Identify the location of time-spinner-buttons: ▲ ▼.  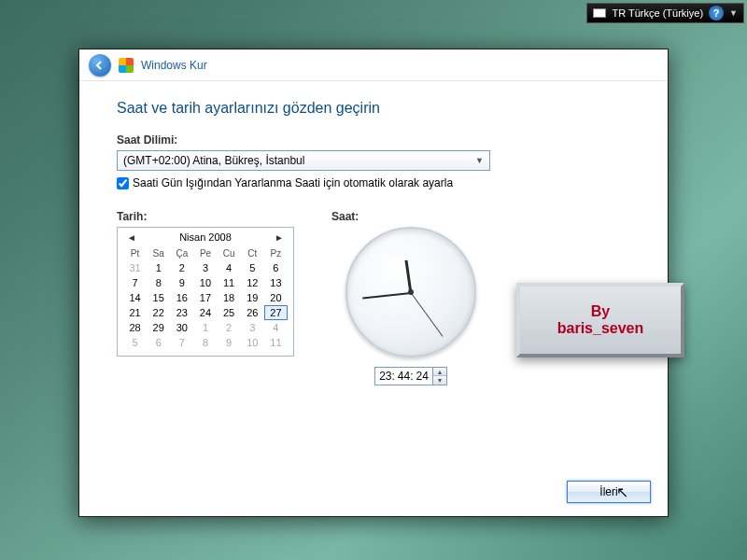
(441, 376).